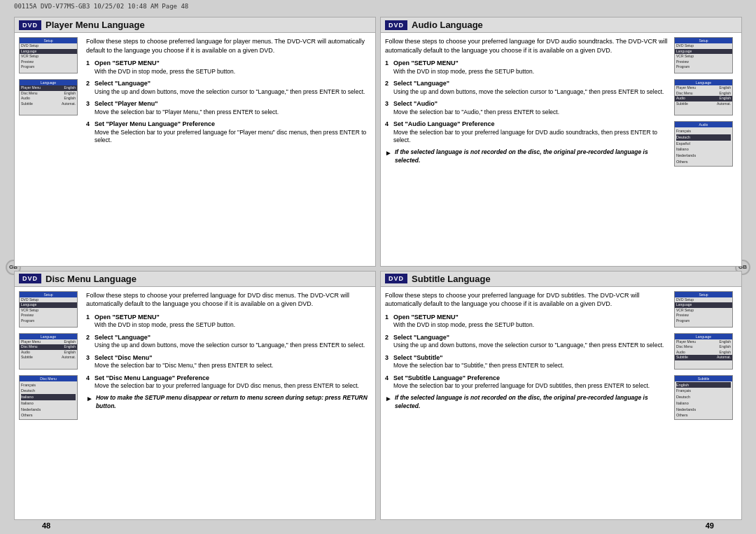 This screenshot has width=756, height=534. What do you see at coordinates (48, 398) in the screenshot?
I see `disc-screen-3: Disc Menu Français Deutsch Italiano Ital…` at bounding box center [48, 398].